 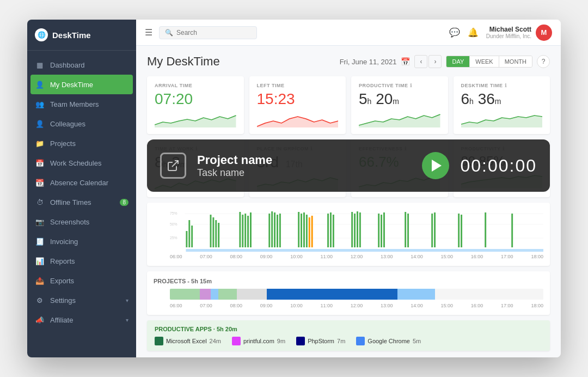 What do you see at coordinates (40, 261) in the screenshot?
I see `reports-icon: 📊` at bounding box center [40, 261].